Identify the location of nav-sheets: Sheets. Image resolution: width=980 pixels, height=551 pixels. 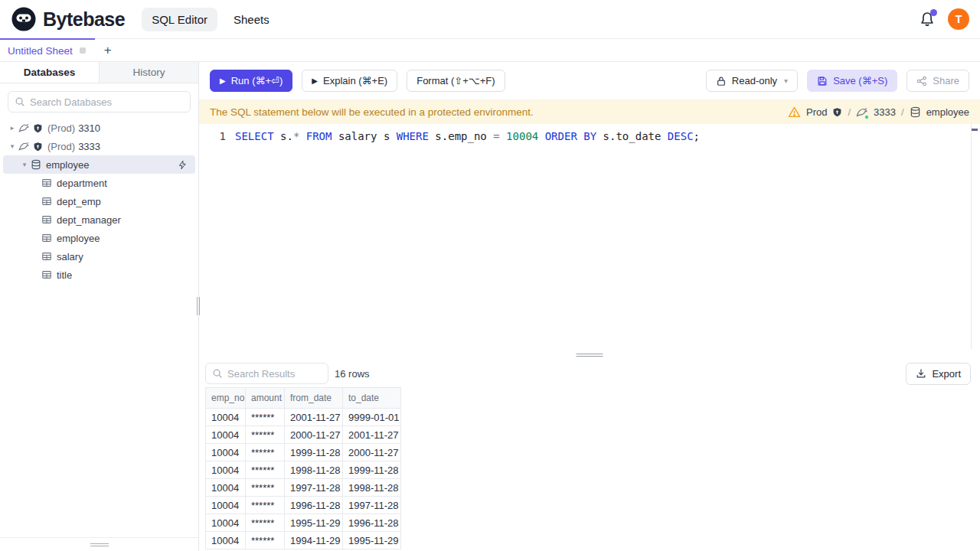
(251, 20).